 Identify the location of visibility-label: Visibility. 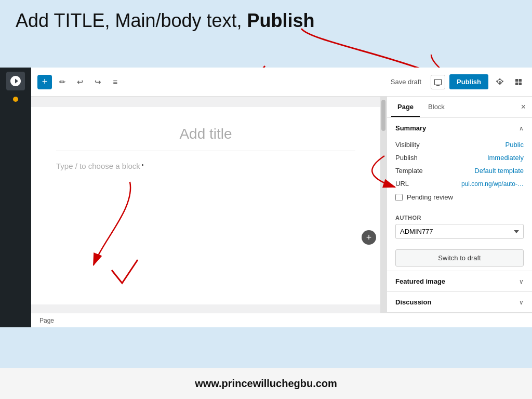
(407, 144).